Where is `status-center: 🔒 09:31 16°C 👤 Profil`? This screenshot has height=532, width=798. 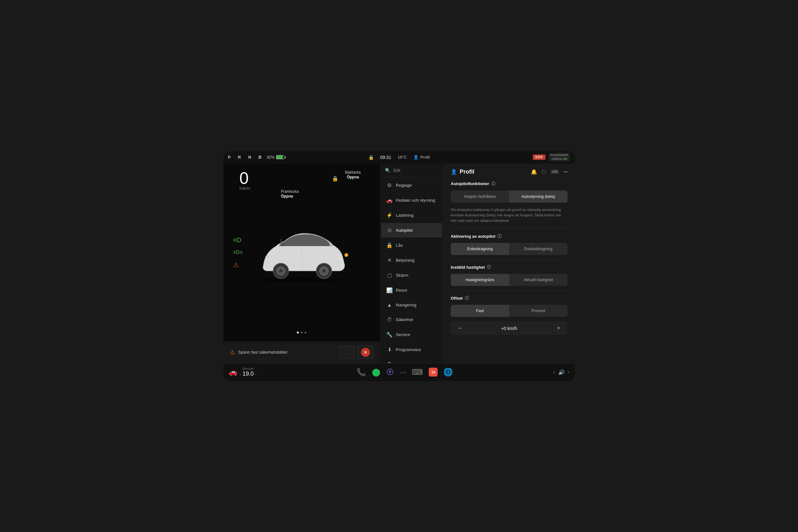 status-center: 🔒 09:31 16°C 👤 Profil is located at coordinates (399, 157).